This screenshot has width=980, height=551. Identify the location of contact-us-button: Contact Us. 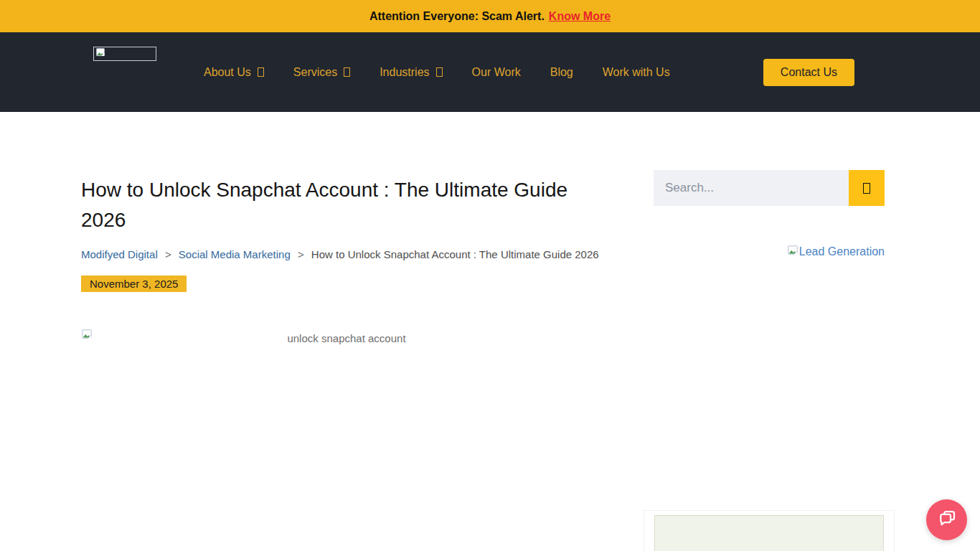
(809, 72).